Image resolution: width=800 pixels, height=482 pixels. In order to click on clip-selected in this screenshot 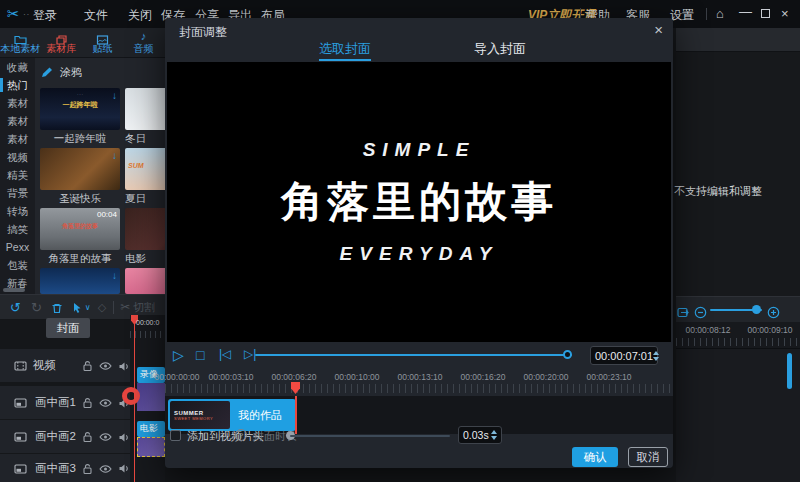, I will do `click(151, 447)`.